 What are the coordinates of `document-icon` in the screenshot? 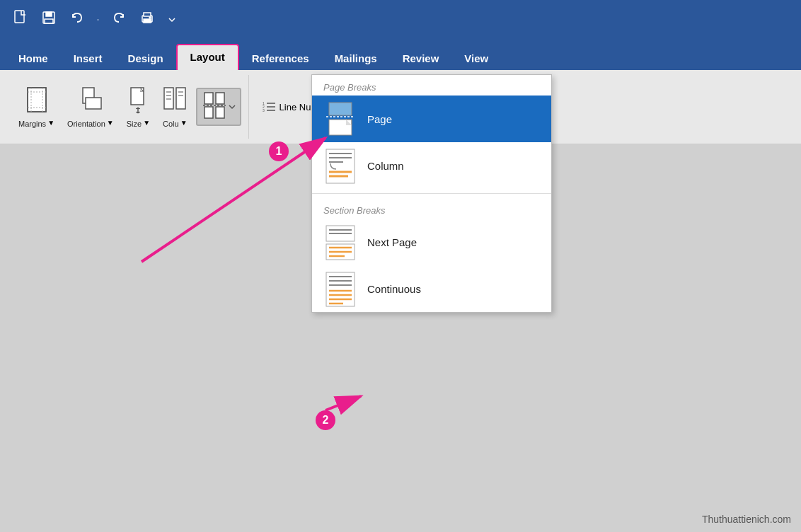 It's located at (21, 20).